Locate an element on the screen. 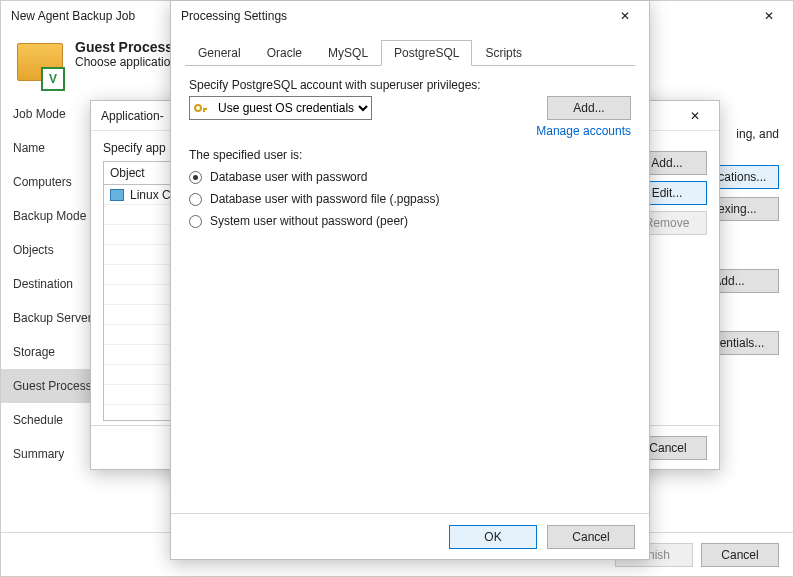 This screenshot has height=577, width=794. user-type-radios: Database user with passwordDatabase user… is located at coordinates (410, 199).